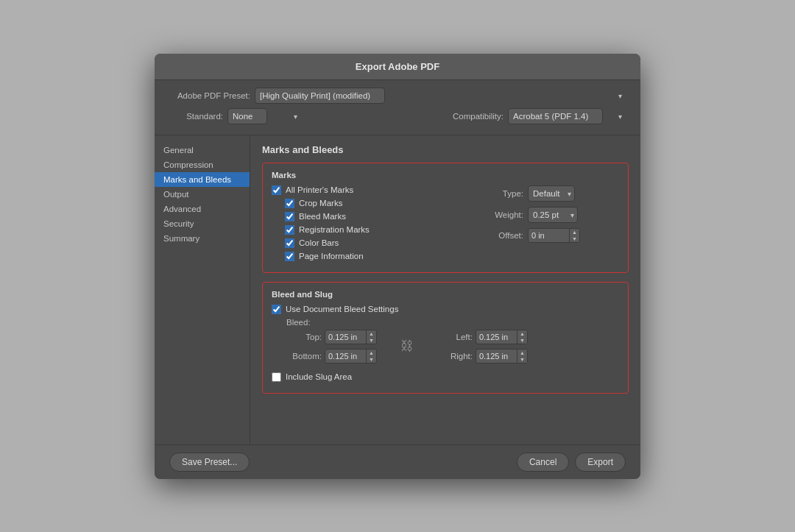 This screenshot has height=532, width=795. Describe the element at coordinates (350, 337) in the screenshot. I see `top-spinbox: ▲ ▼` at that location.